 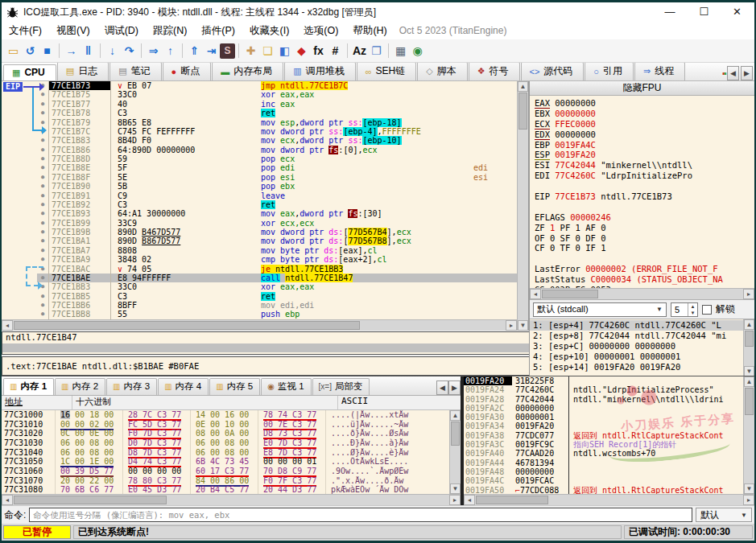 I want to click on run-button: →, so click(x=71, y=51).